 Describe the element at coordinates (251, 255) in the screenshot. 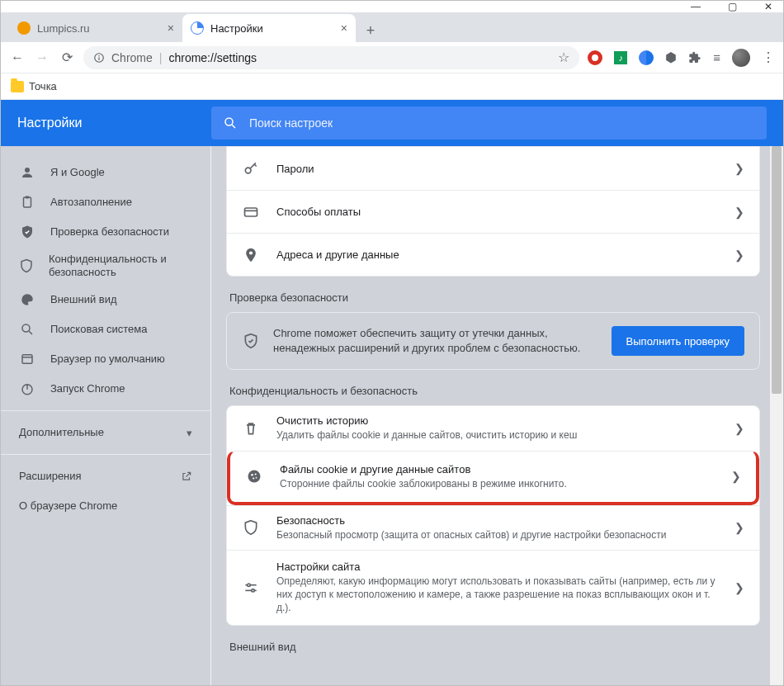

I see `location-icon` at that location.